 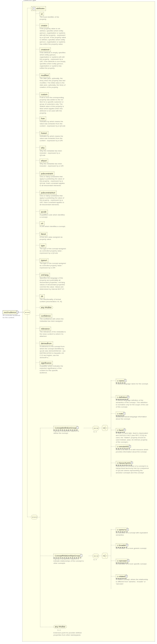 I want to click on attribute-desc: A free-text value assigned as property v…, so click(x=53, y=238).